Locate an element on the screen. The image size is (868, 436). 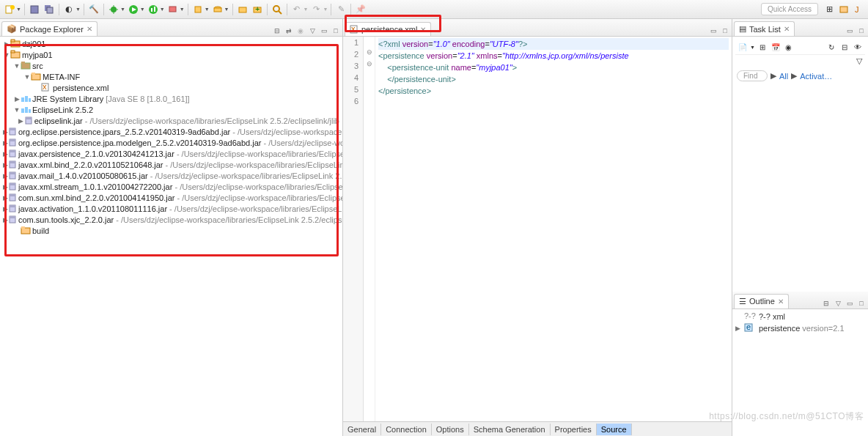
tree-item: build is located at coordinates (172, 230).